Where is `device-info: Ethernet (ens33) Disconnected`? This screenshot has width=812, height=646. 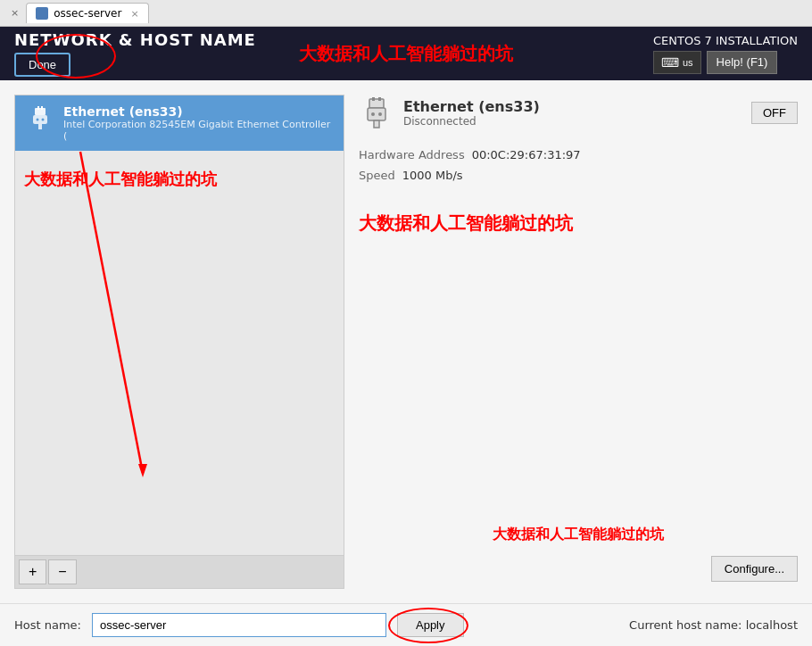 device-info: Ethernet (ens33) Disconnected is located at coordinates (450, 112).